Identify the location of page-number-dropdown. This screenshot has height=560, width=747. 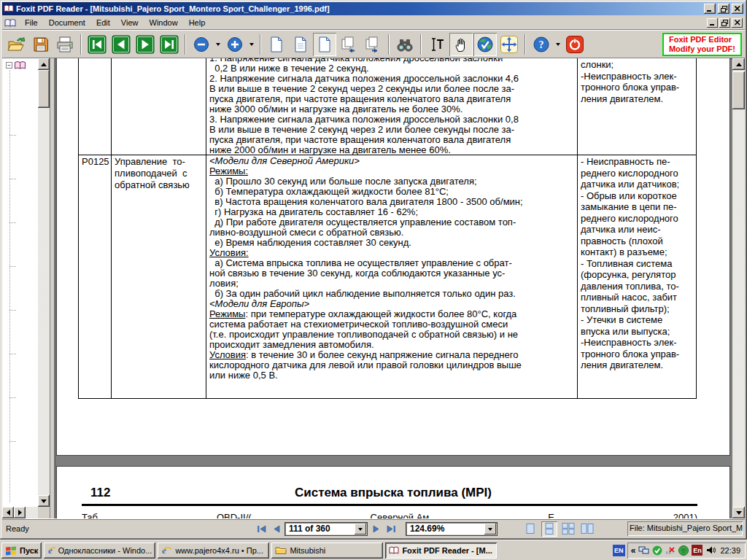
(360, 529).